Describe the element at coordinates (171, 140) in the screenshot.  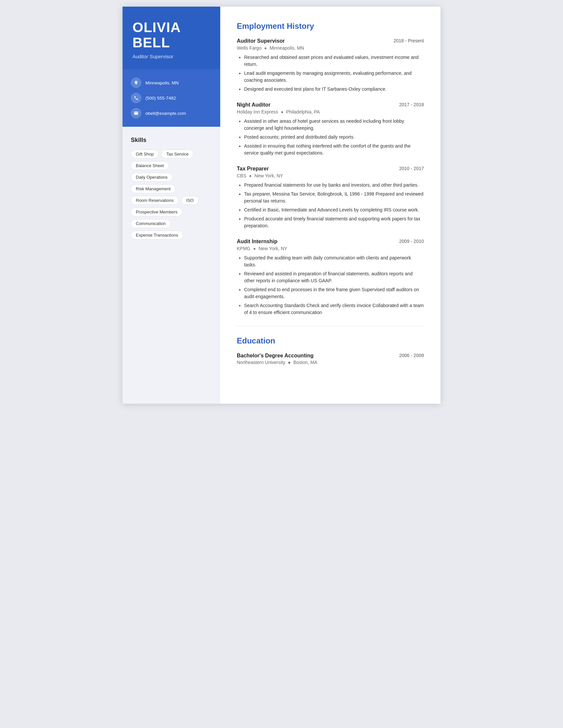
I see `skills-heading: Skills` at that location.